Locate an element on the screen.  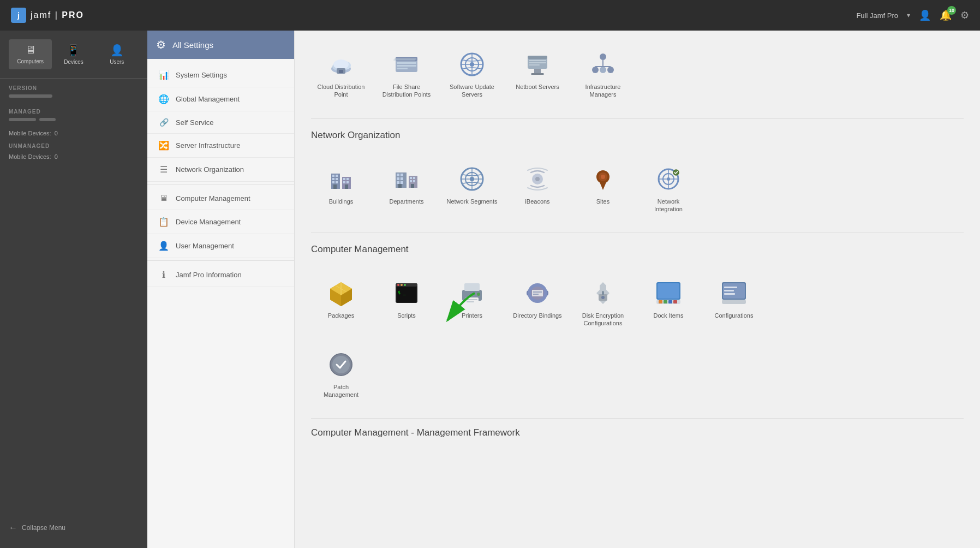
sidebar-item-system-settings: 📊 System Settings is located at coordinates (220, 75).